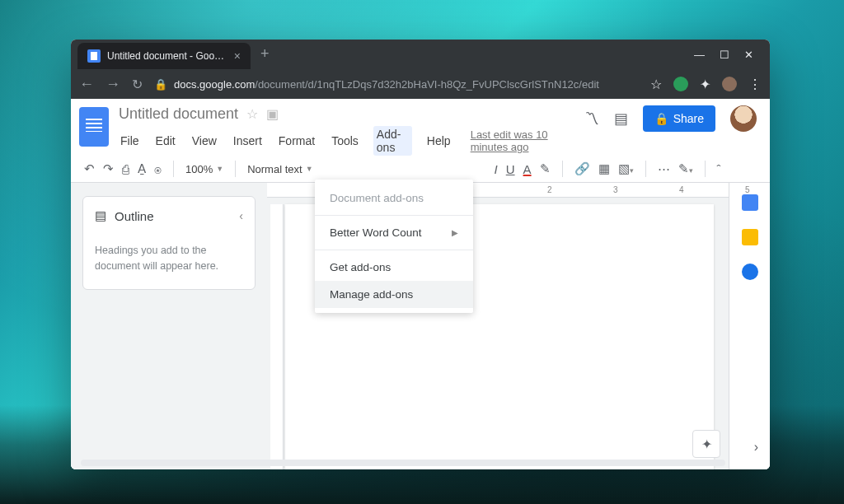 The width and height of the screenshot is (844, 504). Describe the element at coordinates (616, 189) in the screenshot. I see `ruler-tick: 3` at that location.